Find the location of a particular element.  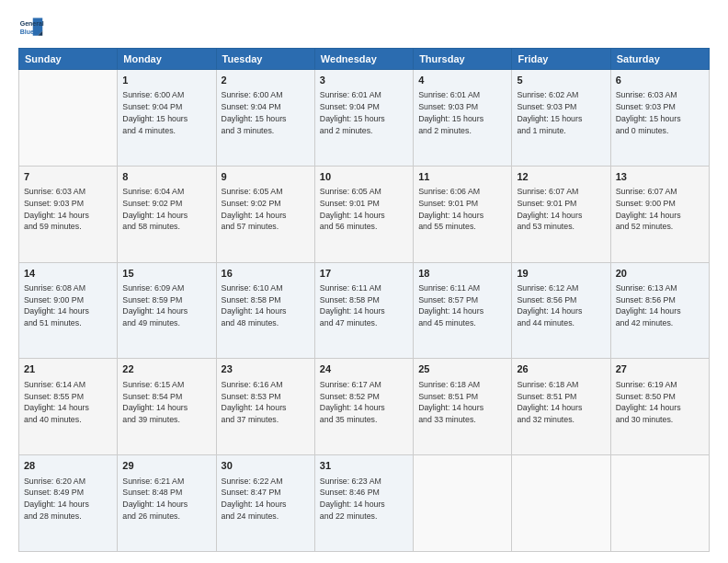

weekday-header-thursday: Thursday is located at coordinates (463, 59).